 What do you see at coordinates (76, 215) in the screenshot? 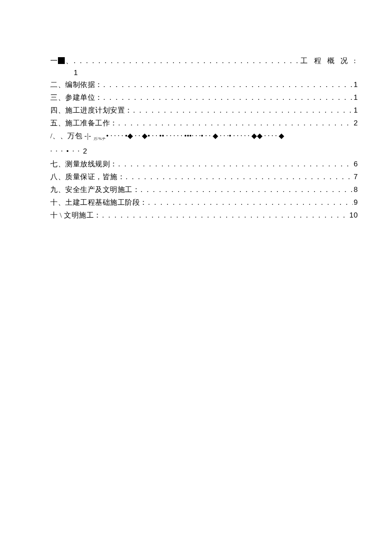
I see `toc-label: 十 \ 文明施工：` at bounding box center [76, 215].